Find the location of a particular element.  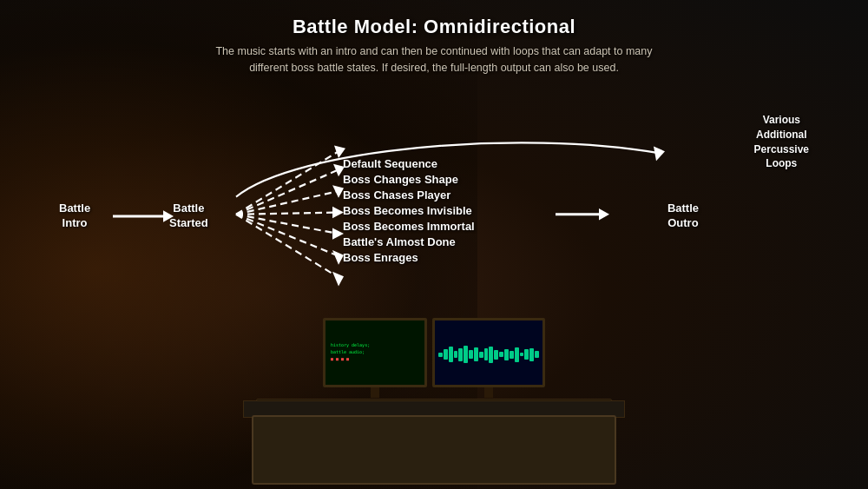

waveform-display is located at coordinates (489, 354).